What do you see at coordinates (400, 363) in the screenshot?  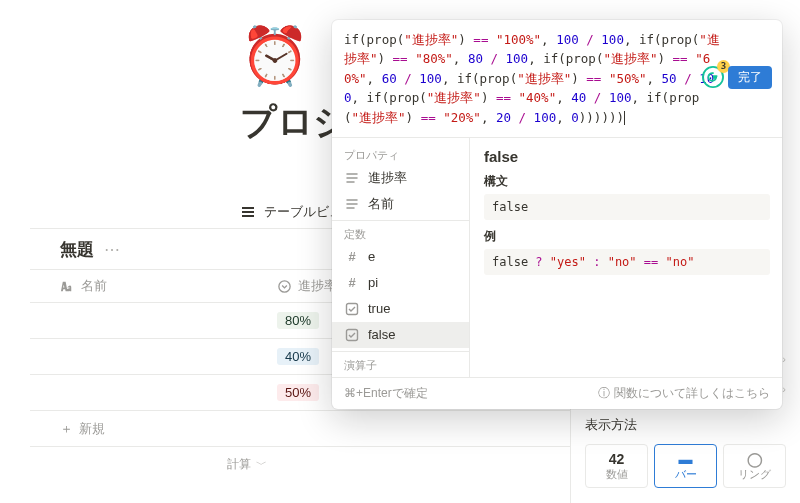 I see `section-operators: 演算子` at bounding box center [400, 363].